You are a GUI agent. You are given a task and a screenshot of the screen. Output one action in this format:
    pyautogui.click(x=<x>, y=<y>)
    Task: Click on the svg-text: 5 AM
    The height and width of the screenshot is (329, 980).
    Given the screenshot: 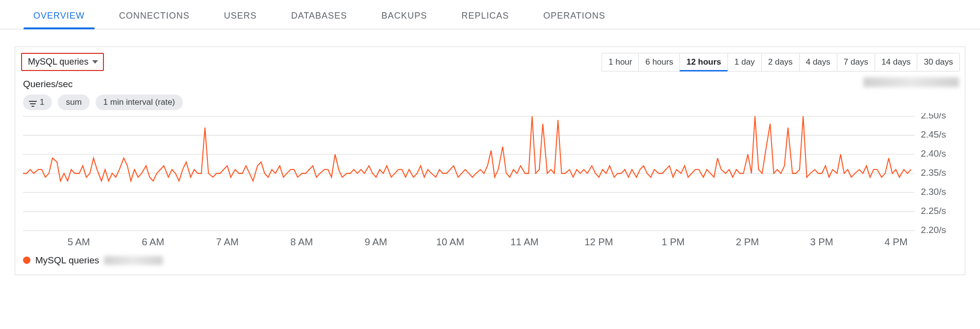 What is the action you would take?
    pyautogui.click(x=79, y=242)
    